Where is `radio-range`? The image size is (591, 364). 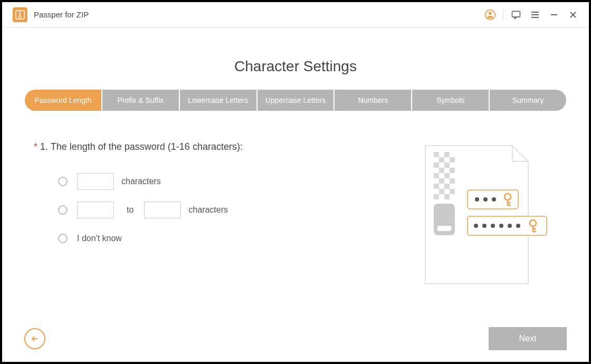 radio-range is located at coordinates (63, 210).